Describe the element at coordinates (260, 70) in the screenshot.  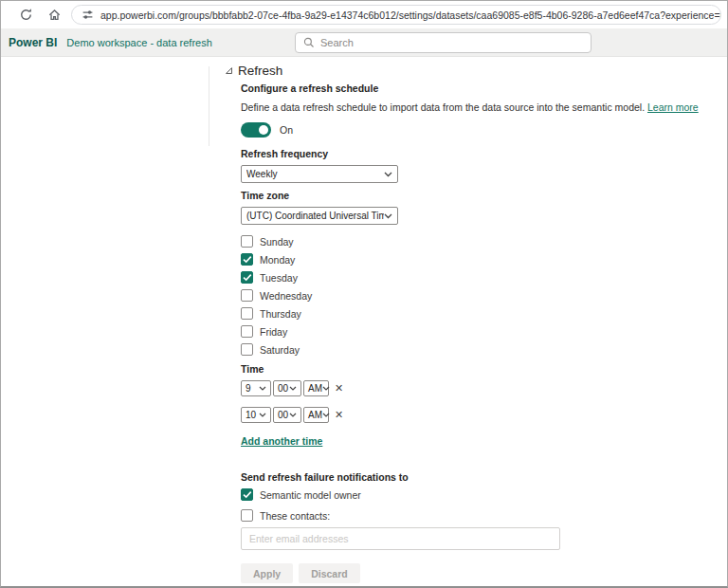
I see `section-title: Refresh` at that location.